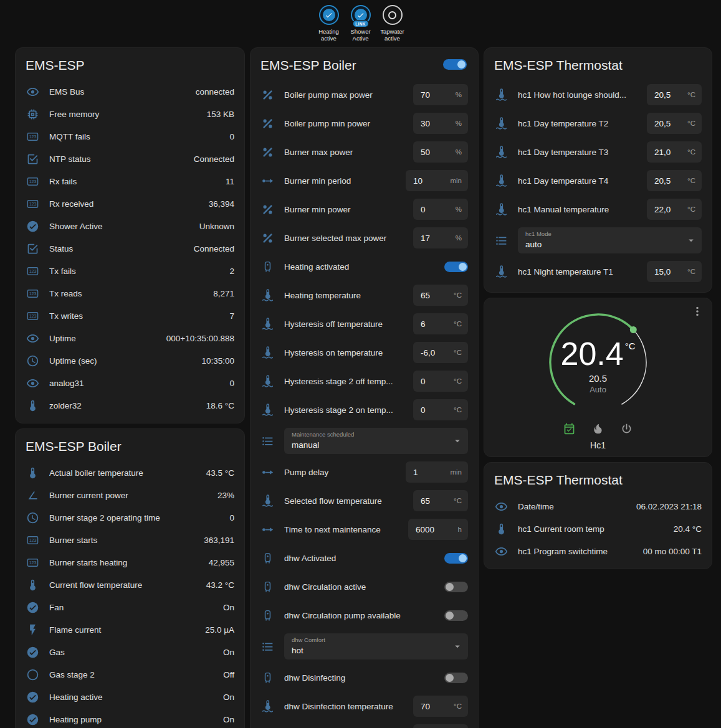  What do you see at coordinates (376, 441) in the screenshot?
I see `select-dropdown: Maintenance scheduledmanual` at bounding box center [376, 441].